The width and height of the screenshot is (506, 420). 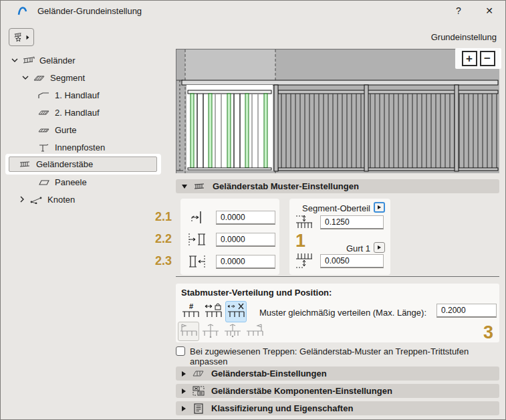 I want to click on section-header-komponenten: Geländerstäbe Komponenten-Einstellungen, so click(x=338, y=391).